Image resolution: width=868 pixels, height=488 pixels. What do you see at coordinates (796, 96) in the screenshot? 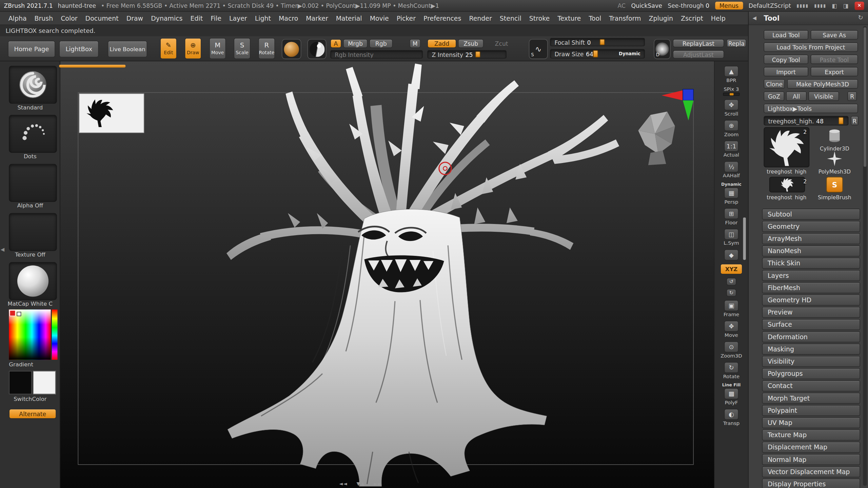
I see `goz-all-button: All` at bounding box center [796, 96].